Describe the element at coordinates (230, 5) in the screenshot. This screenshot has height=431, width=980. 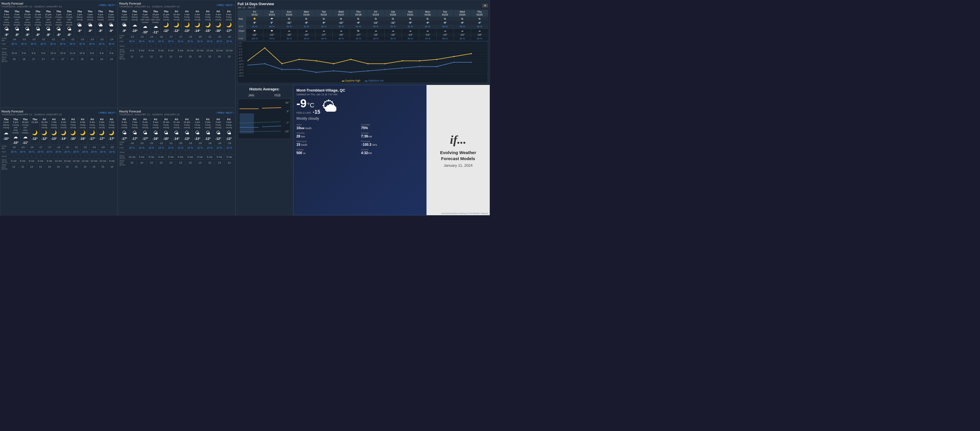
I see `panel-2-next: NEXT ›` at that location.